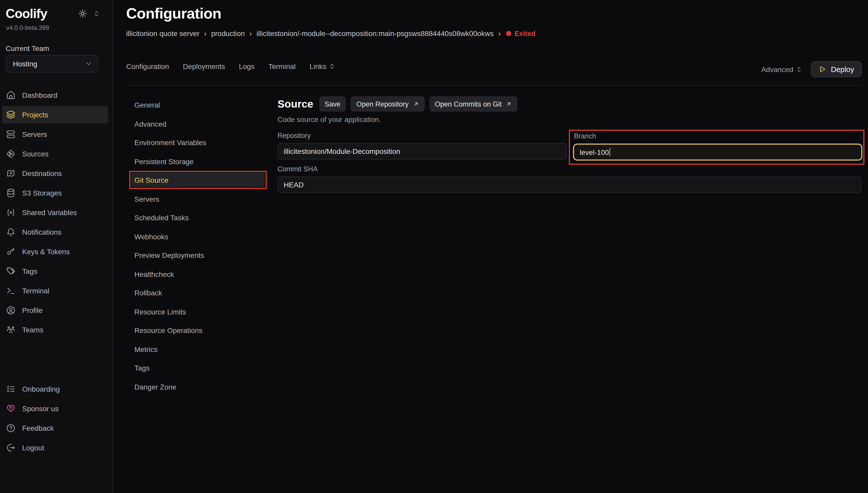 Image resolution: width=868 pixels, height=493 pixels. Describe the element at coordinates (25, 64) in the screenshot. I see `team-select-value: Hosting` at that location.